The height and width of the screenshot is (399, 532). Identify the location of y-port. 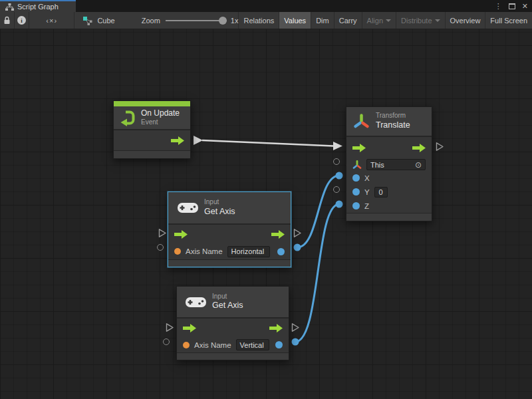
(356, 192).